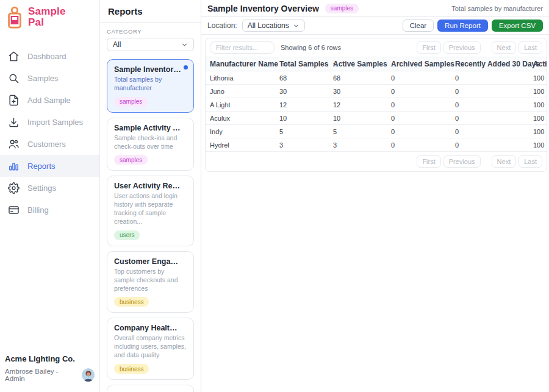 The width and height of the screenshot is (549, 392). Describe the element at coordinates (376, 48) in the screenshot. I see `table-topbar: Showing 6 of 6 rows FirstPreviousNextLas…` at that location.